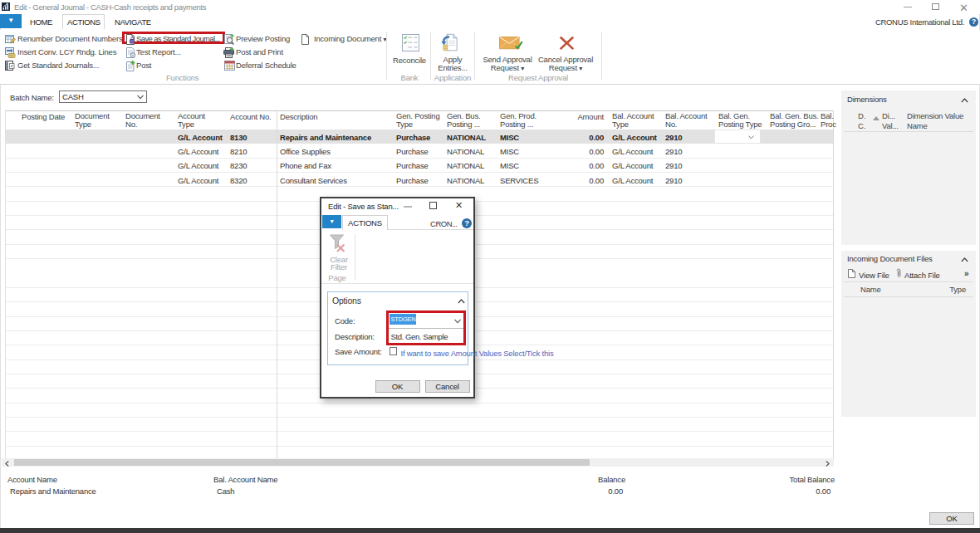 The height and width of the screenshot is (533, 980). What do you see at coordinates (12, 66) in the screenshot?
I see `svg-text: e` at bounding box center [12, 66].